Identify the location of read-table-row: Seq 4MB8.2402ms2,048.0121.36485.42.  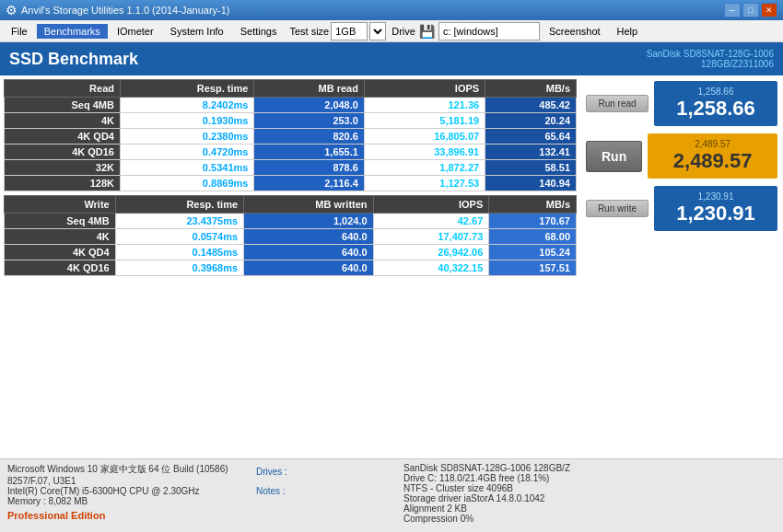
(291, 105).